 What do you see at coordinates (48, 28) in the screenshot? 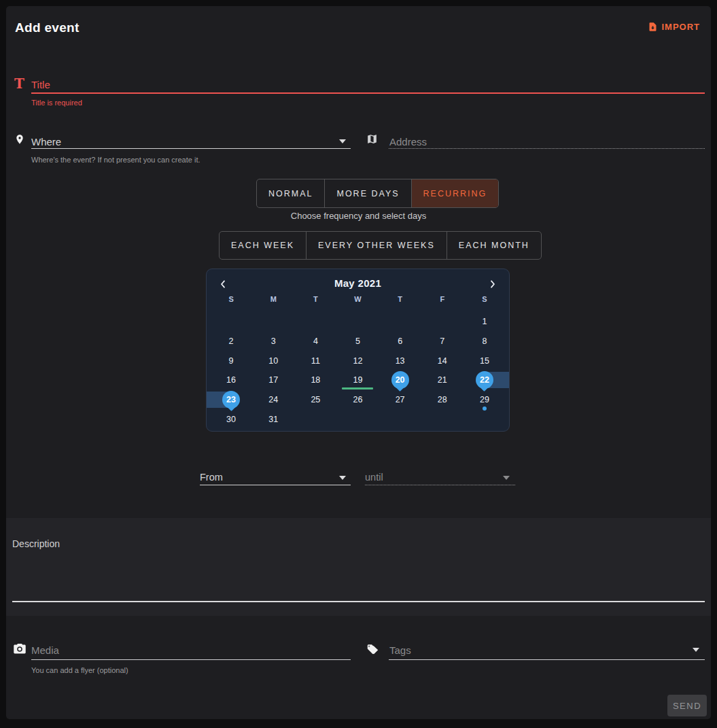
I see `page-title: Add event` at bounding box center [48, 28].